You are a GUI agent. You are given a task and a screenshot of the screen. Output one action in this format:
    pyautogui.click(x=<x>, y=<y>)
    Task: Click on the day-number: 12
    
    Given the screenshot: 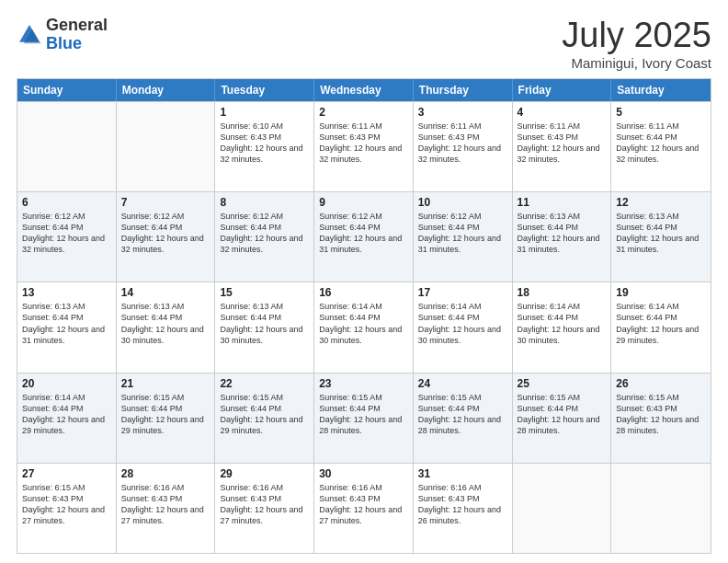 What is the action you would take?
    pyautogui.click(x=661, y=202)
    